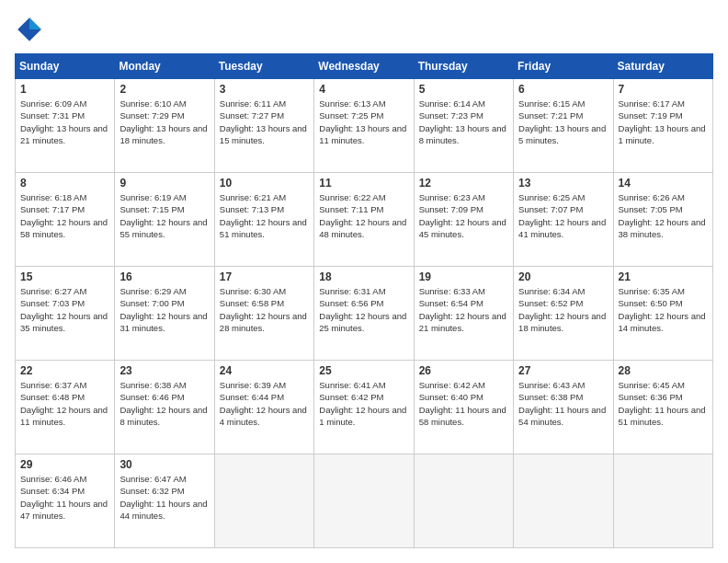  What do you see at coordinates (164, 89) in the screenshot?
I see `day-number: 2` at bounding box center [164, 89].